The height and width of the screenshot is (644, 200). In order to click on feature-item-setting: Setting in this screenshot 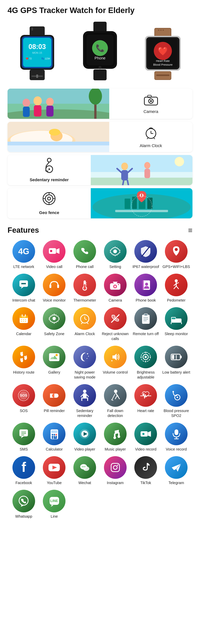, I will do `click(115, 254)`.